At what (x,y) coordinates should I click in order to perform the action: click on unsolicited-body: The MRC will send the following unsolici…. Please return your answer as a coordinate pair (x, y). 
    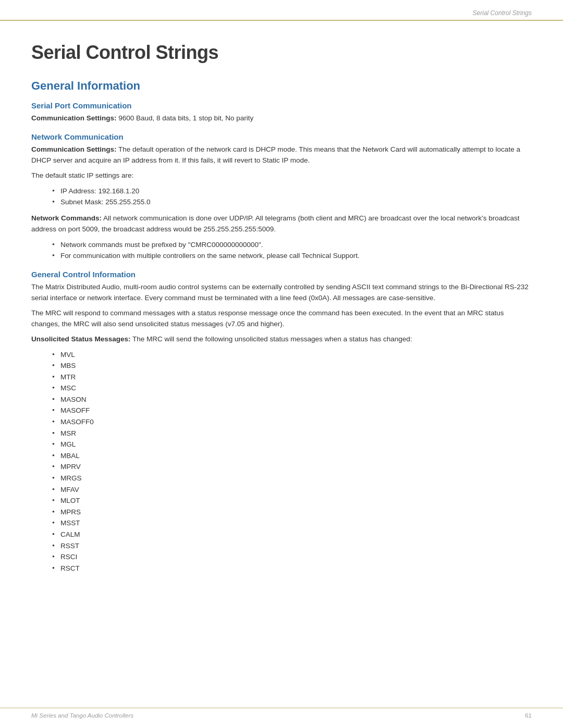
    Looking at the image, I should click on (272, 339).